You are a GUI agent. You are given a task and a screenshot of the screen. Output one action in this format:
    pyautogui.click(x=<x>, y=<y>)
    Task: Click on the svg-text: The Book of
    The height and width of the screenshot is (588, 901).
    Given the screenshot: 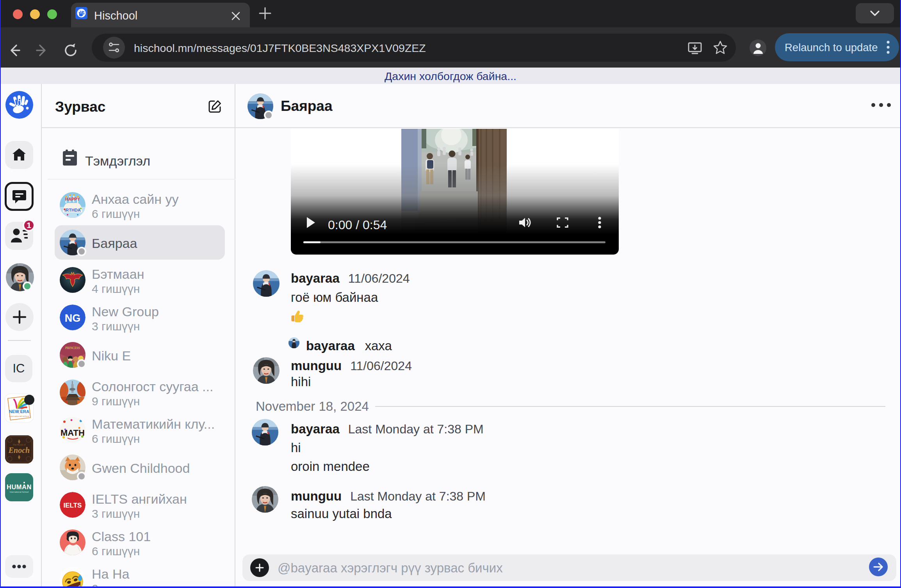 What is the action you would take?
    pyautogui.click(x=20, y=444)
    